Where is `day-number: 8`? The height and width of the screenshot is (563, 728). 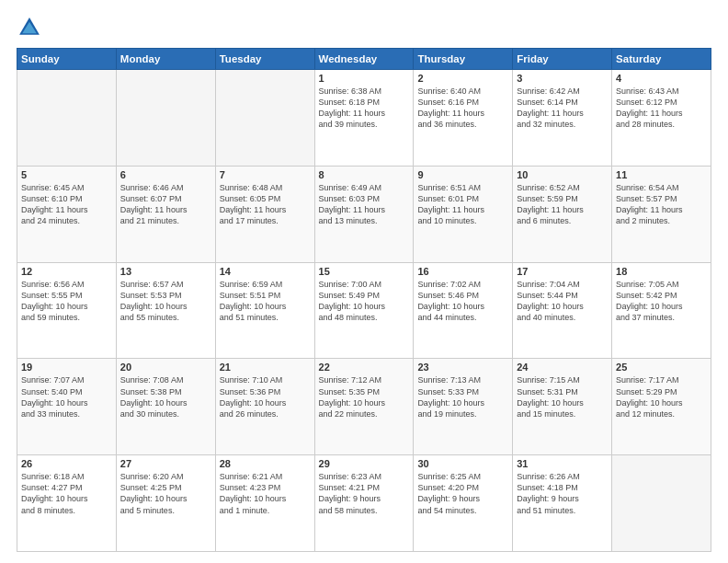
day-number: 8 is located at coordinates (364, 175).